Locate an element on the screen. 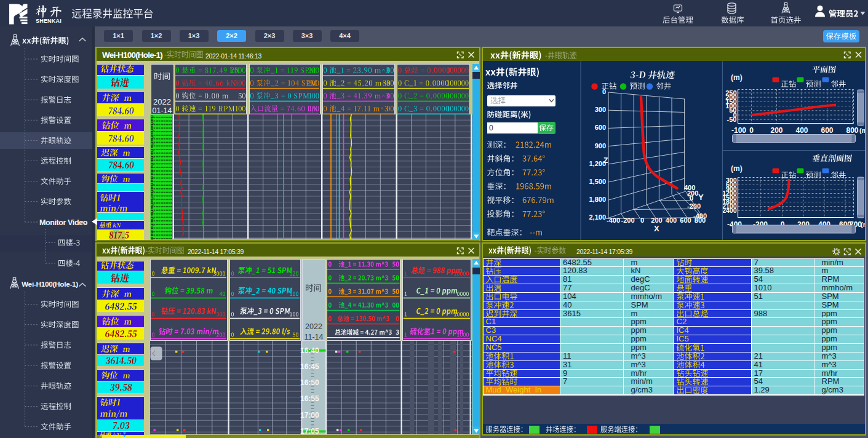  svg-text: 17:05 is located at coordinates (310, 431).